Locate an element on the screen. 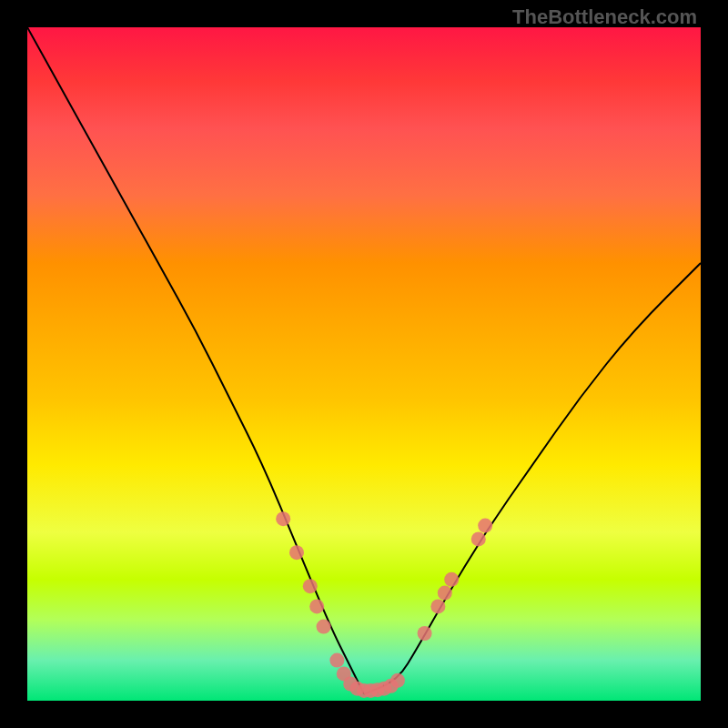 The image size is (728, 728). attribution-text: TheBottleneck.com is located at coordinates (604, 17).